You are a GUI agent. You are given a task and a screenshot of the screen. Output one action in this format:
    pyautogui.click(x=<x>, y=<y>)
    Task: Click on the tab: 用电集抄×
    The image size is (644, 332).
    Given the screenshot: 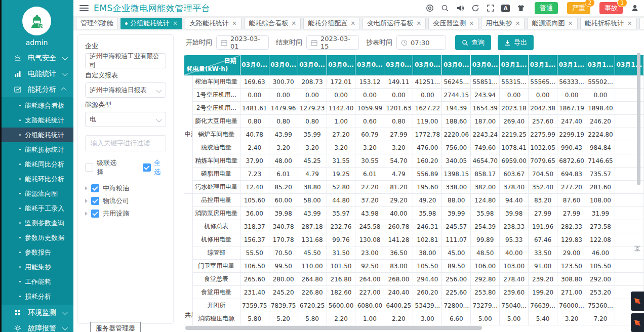 What is the action you would take?
    pyautogui.click(x=503, y=23)
    